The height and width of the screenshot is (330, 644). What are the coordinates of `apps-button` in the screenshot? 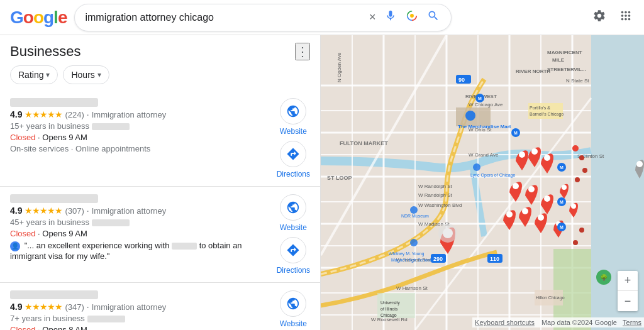 It's located at (626, 18).